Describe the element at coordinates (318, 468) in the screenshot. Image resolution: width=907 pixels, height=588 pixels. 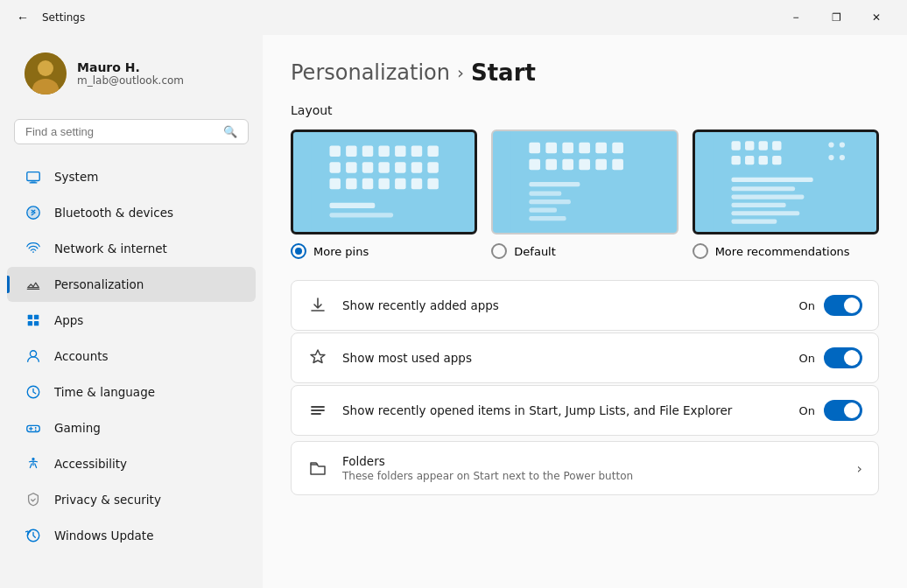
I see `folder-icon` at that location.